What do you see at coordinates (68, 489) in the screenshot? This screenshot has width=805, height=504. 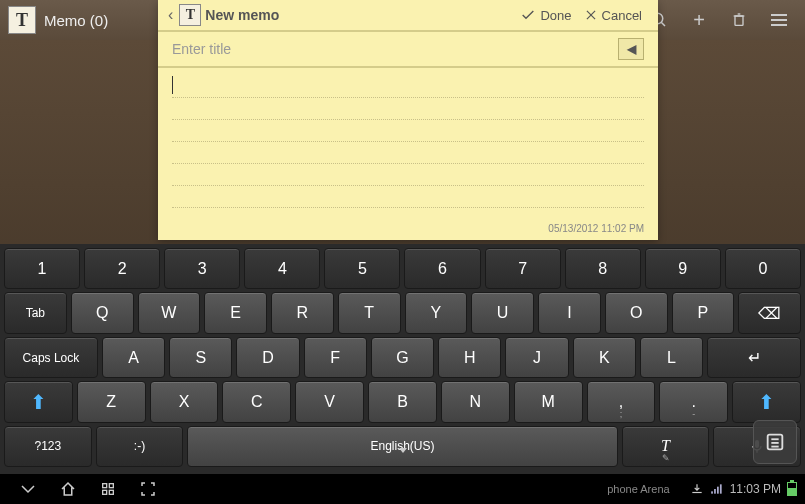 I see `home-icon` at bounding box center [68, 489].